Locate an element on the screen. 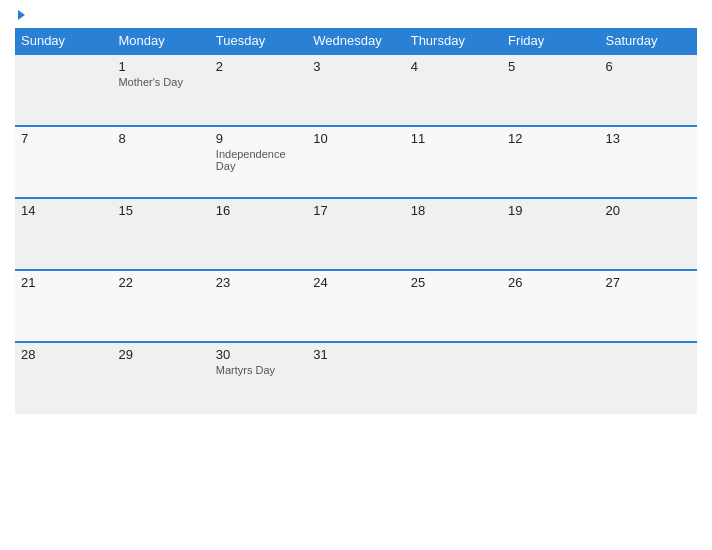  day-number: 14 is located at coordinates (64, 210).